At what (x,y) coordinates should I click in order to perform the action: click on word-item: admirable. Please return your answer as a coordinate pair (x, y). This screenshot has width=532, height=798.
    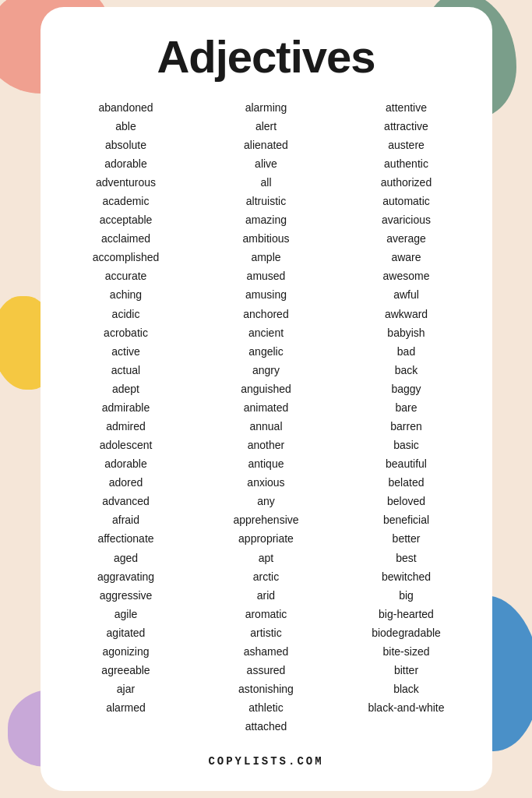
    Looking at the image, I should click on (126, 408).